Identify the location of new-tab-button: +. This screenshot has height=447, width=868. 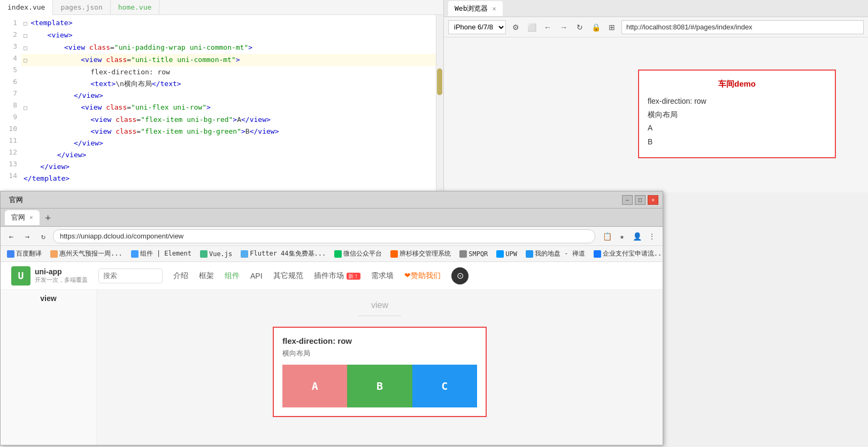
(48, 218).